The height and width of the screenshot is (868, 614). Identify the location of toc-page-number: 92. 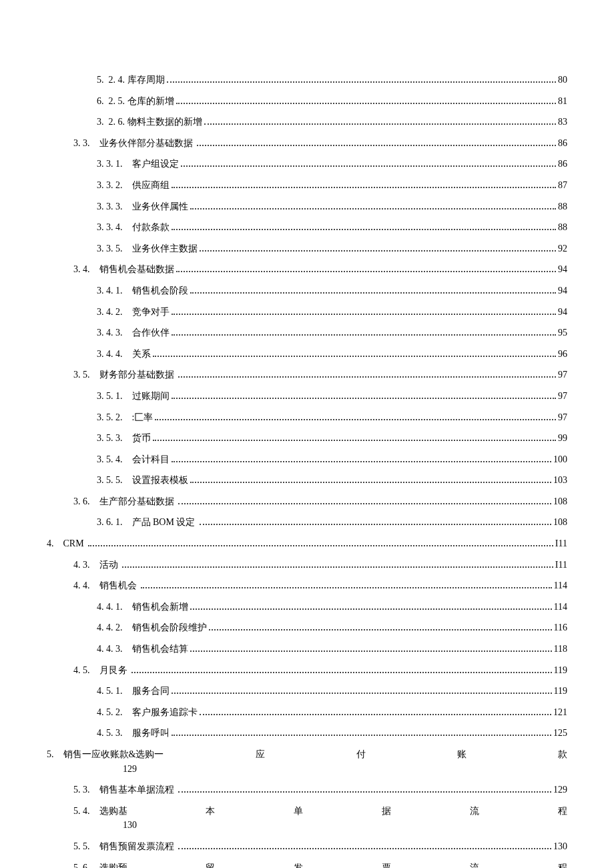
(563, 249).